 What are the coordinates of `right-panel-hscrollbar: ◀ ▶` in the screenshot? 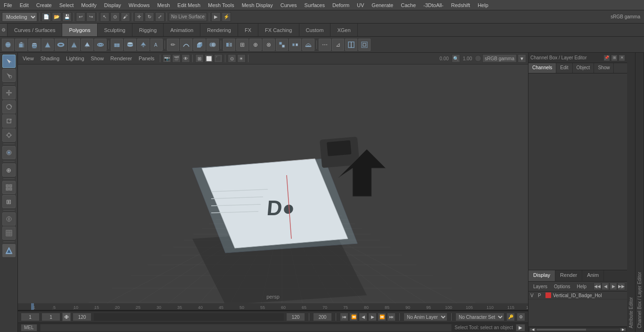 It's located at (578, 329).